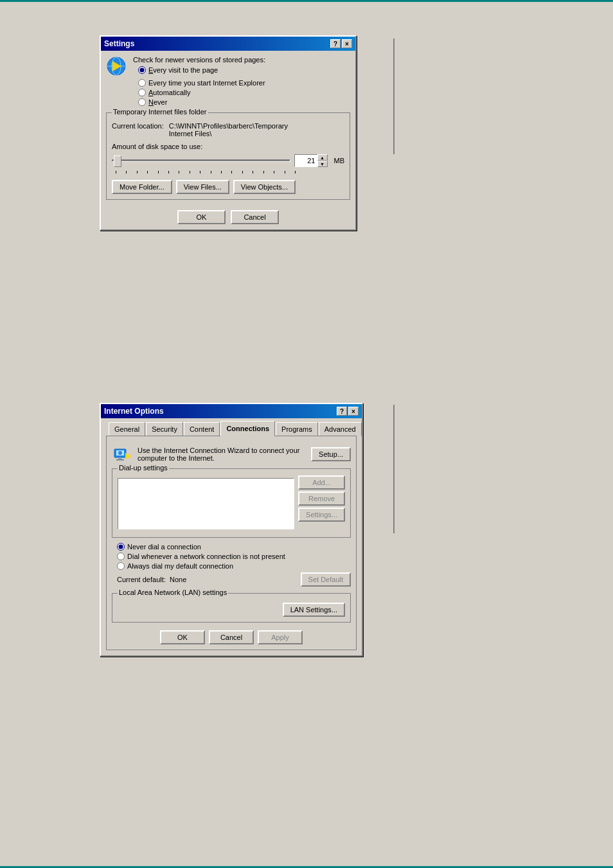 This screenshot has width=613, height=868. What do you see at coordinates (323, 157) in the screenshot?
I see `spinbox-up: ▲` at bounding box center [323, 157].